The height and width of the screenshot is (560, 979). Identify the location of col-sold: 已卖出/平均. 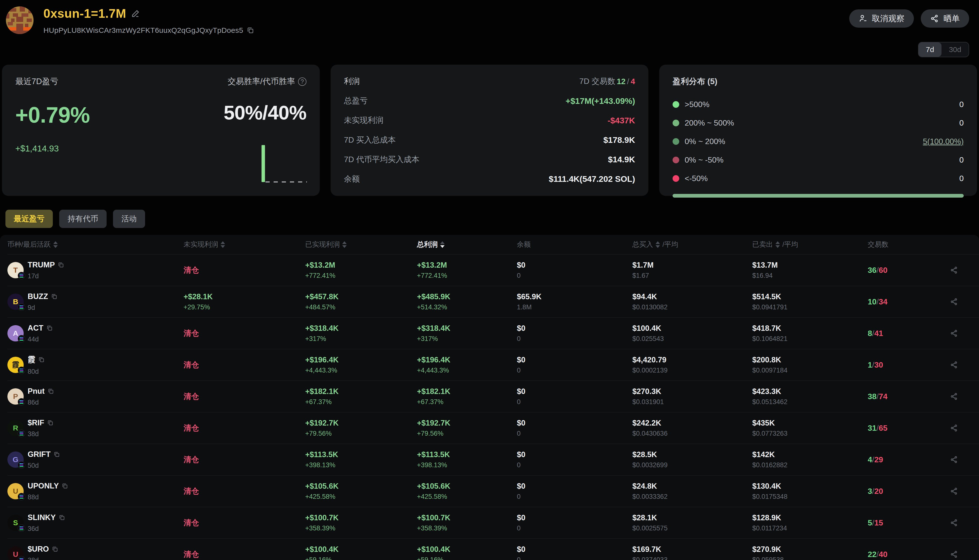
(810, 245).